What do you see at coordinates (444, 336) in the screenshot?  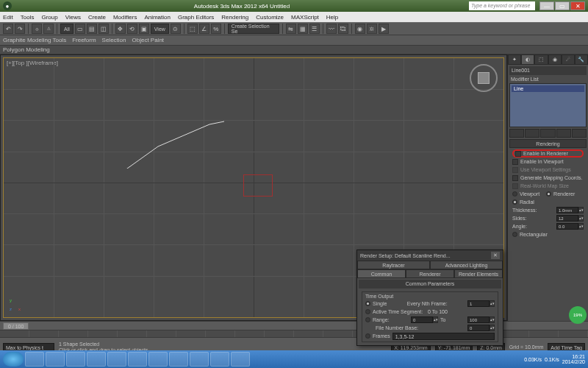 I see `frames-input: 1,3,5-12` at bounding box center [444, 336].